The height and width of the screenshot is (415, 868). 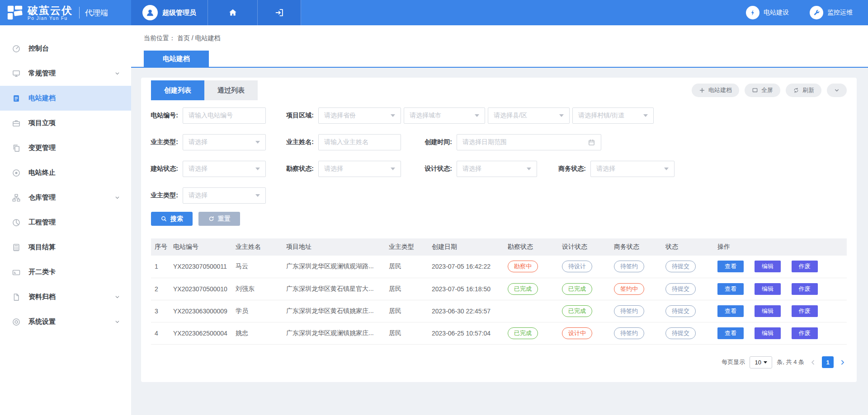 What do you see at coordinates (360, 116) in the screenshot?
I see `province-select: 请选择省份` at bounding box center [360, 116].